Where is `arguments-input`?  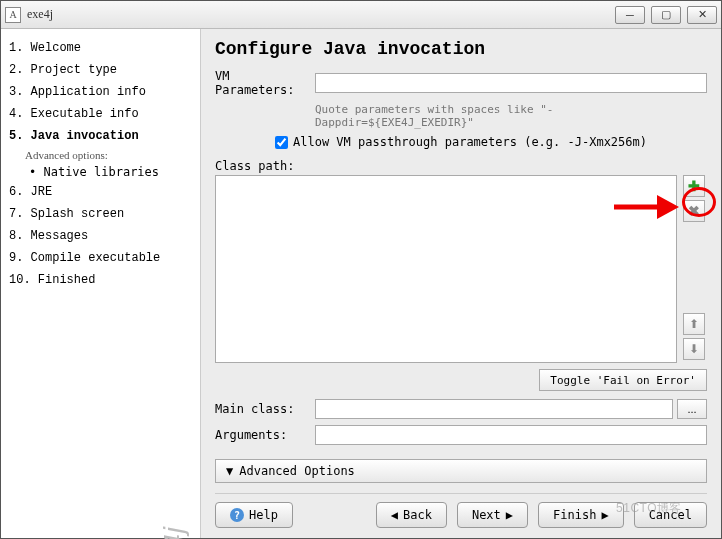
arguments-input is located at coordinates (511, 435).